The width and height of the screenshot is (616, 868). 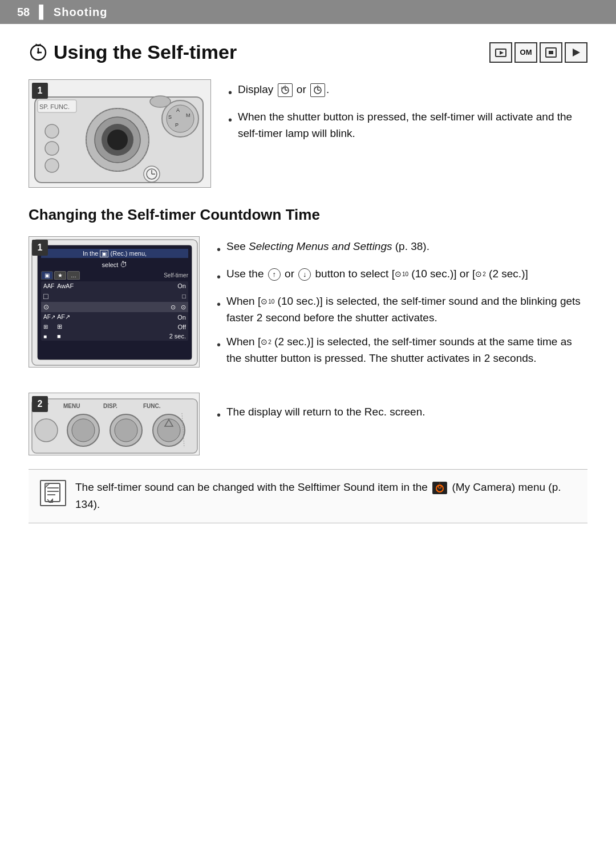 I want to click on rec-icon-inline: ▣, so click(x=104, y=253).